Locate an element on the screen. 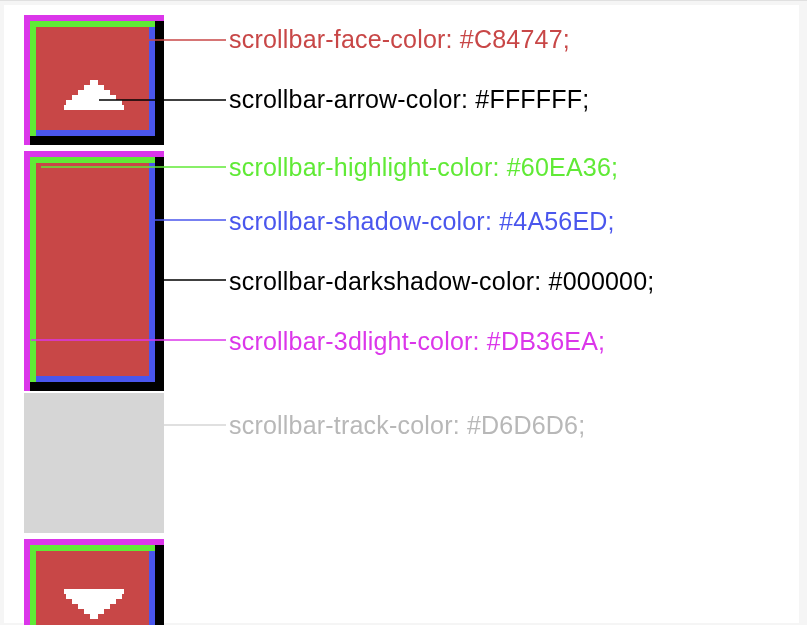  arrow-down-icon is located at coordinates (94, 604).